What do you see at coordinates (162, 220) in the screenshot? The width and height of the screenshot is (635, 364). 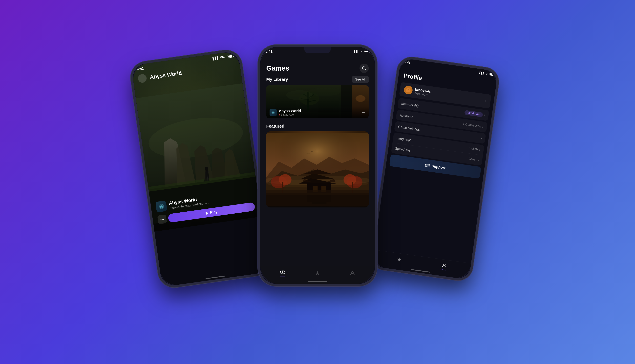 I see `more-icon: •••` at bounding box center [162, 220].